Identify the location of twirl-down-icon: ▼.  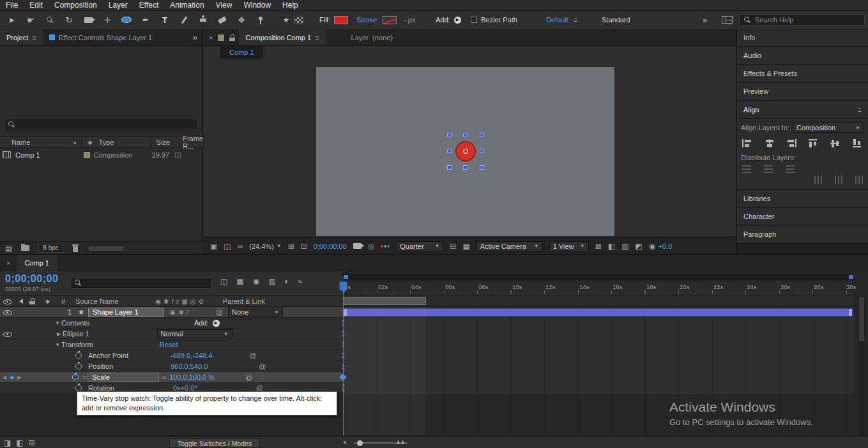
(57, 323).